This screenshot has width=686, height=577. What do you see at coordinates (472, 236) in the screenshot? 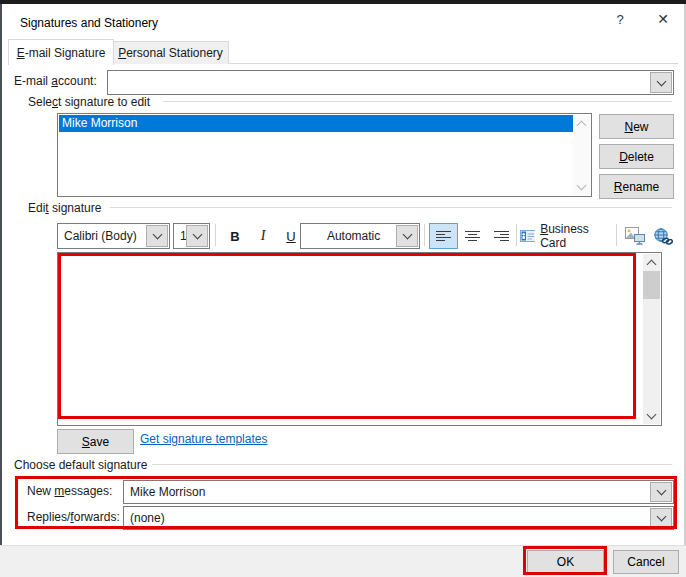
I see `align-center-button` at bounding box center [472, 236].